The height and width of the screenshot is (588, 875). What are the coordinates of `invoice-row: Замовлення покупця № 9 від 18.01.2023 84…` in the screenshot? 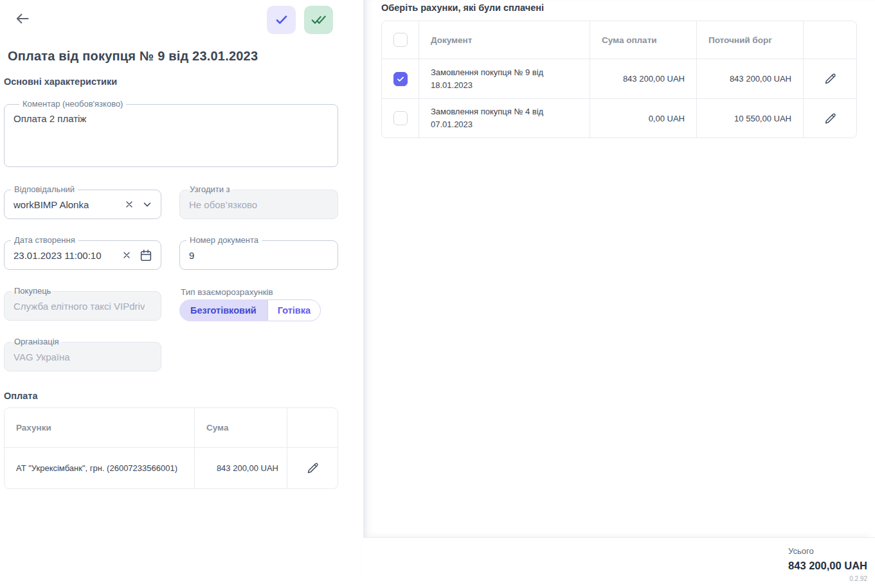 It's located at (619, 78).